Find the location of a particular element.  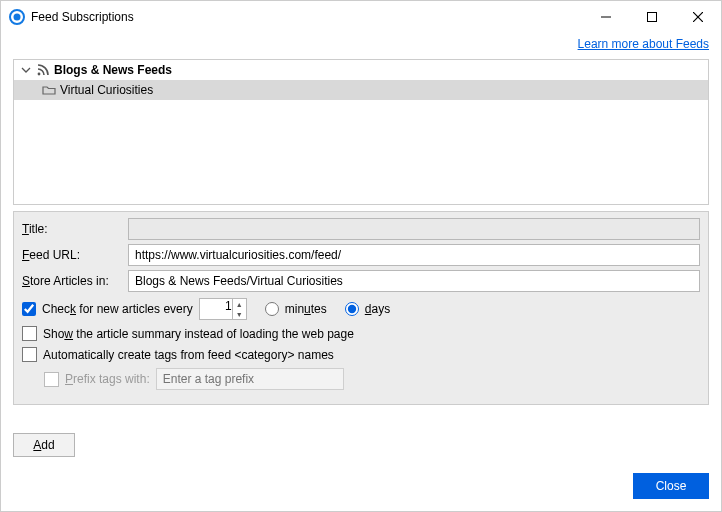

minutes-radio is located at coordinates (272, 309).